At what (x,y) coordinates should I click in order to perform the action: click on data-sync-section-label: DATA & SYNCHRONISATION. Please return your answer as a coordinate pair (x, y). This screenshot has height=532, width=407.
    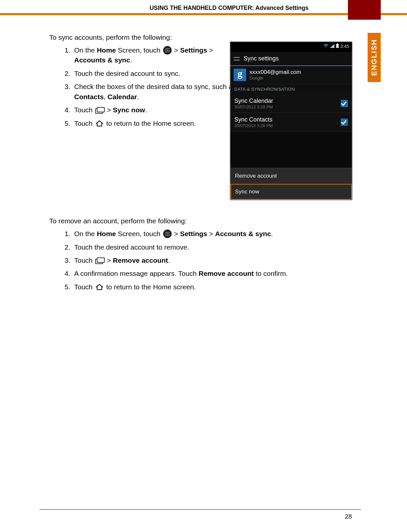
    Looking at the image, I should click on (291, 89).